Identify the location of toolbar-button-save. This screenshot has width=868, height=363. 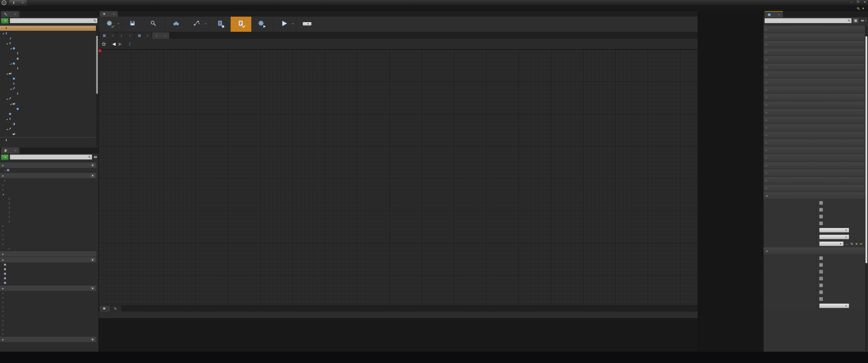
(133, 24).